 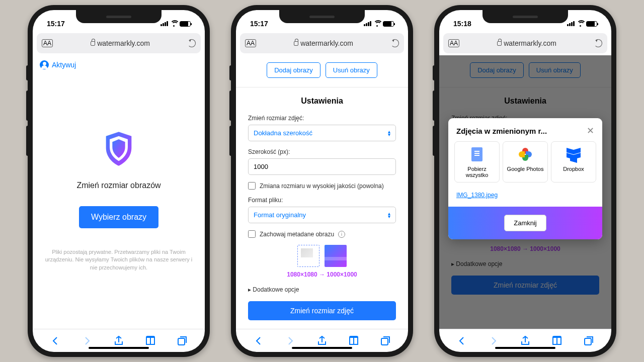 What do you see at coordinates (477, 154) in the screenshot?
I see `document-icon` at bounding box center [477, 154].